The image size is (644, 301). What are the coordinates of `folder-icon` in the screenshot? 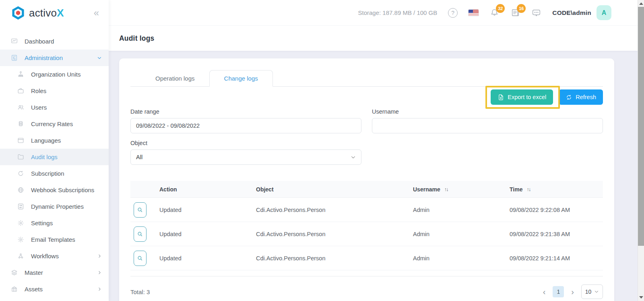 It's located at (21, 157).